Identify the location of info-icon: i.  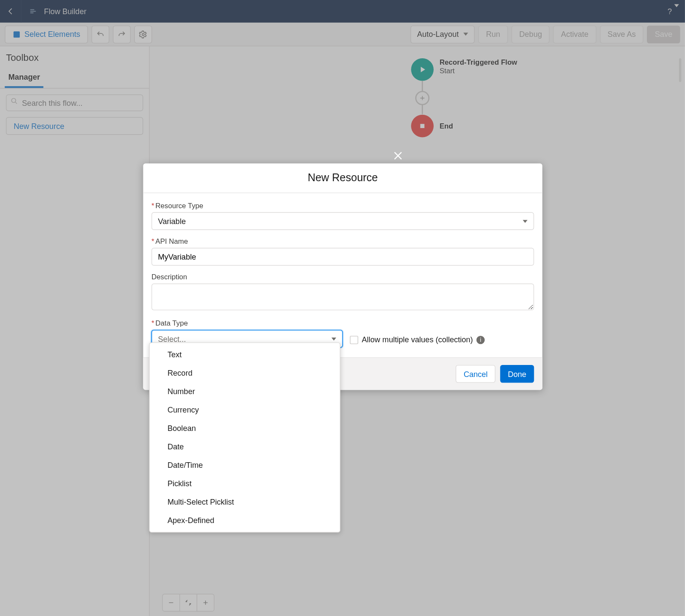
(480, 339).